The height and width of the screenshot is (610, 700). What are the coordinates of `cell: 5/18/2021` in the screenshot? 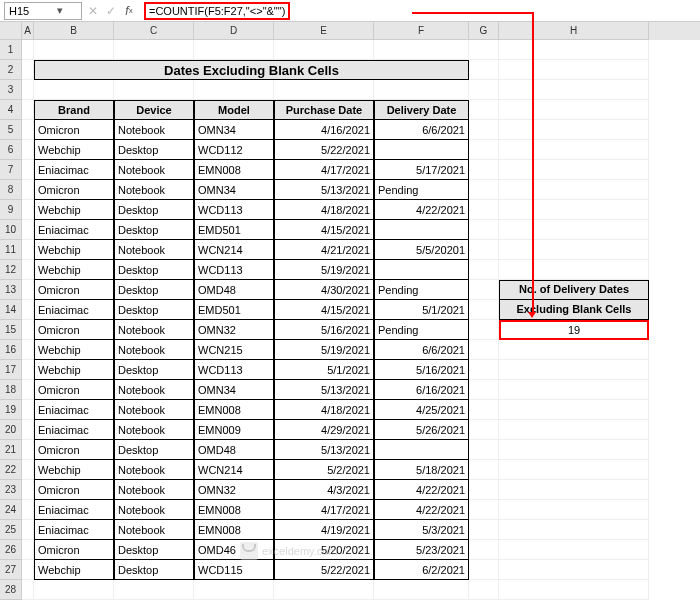 It's located at (422, 470).